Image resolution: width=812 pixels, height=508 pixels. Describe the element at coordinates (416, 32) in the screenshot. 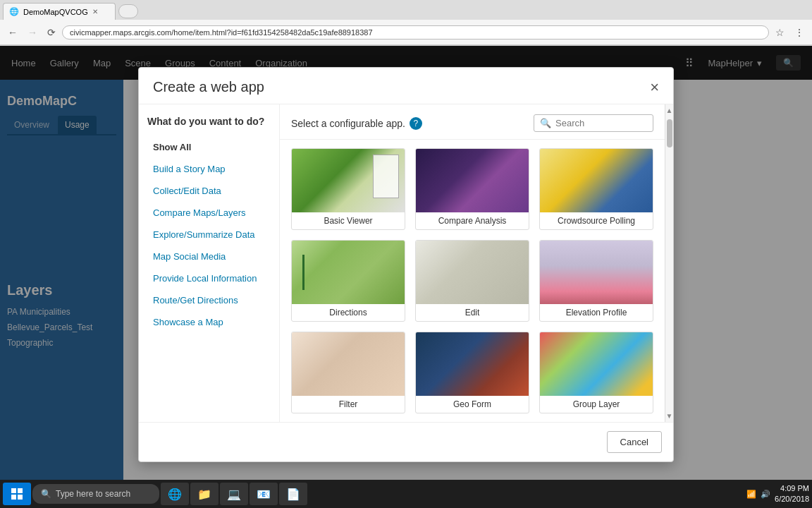

I see `url-bar` at that location.